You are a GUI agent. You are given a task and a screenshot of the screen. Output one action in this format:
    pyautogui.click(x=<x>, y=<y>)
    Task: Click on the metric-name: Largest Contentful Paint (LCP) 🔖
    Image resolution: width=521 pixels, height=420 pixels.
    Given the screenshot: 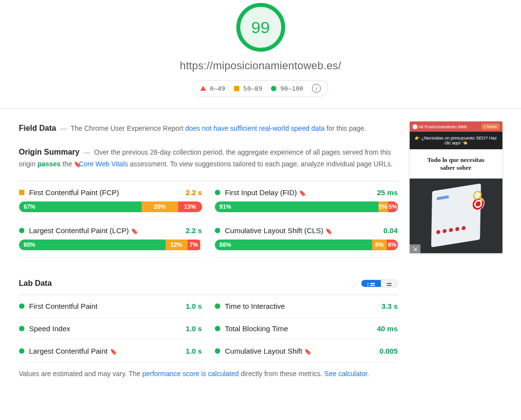 What is the action you would take?
    pyautogui.click(x=105, y=230)
    